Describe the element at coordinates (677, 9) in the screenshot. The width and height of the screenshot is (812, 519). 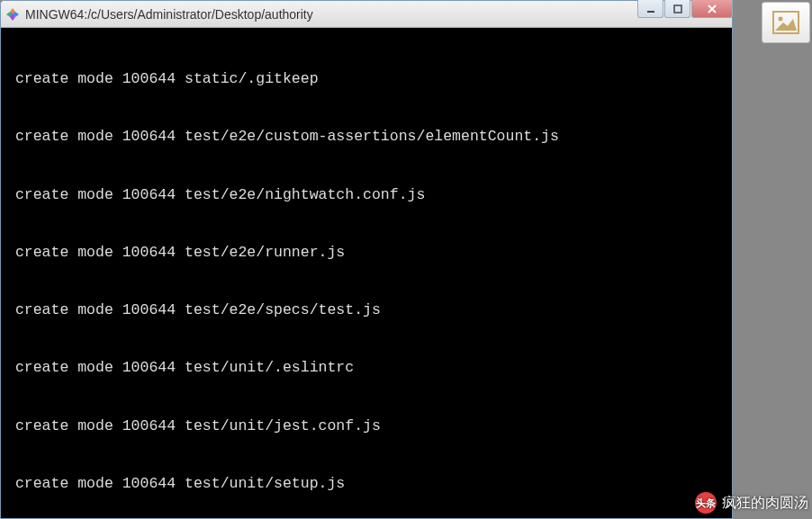
I see `maximize-button` at that location.